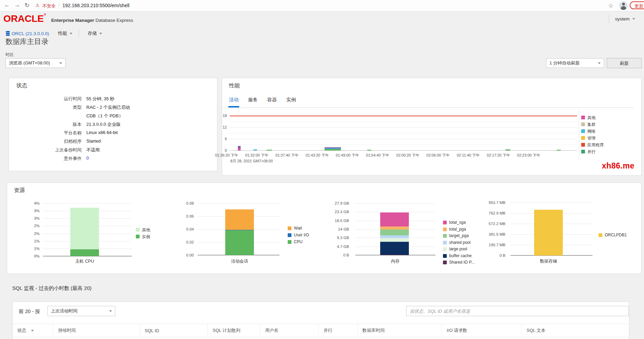 This screenshot has height=339, width=644. I want to click on bookmark-star-icon: ☆, so click(611, 5).